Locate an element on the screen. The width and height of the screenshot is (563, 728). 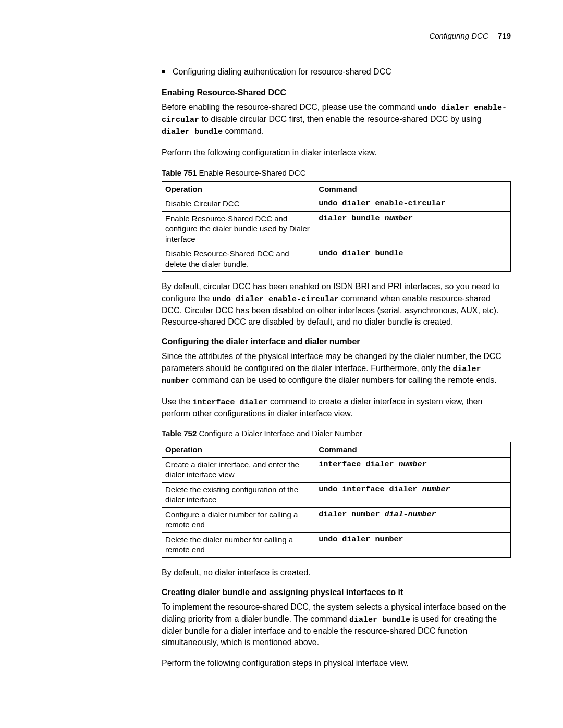
paragraph: By default, circular DCC has been enable… is located at coordinates (336, 304).